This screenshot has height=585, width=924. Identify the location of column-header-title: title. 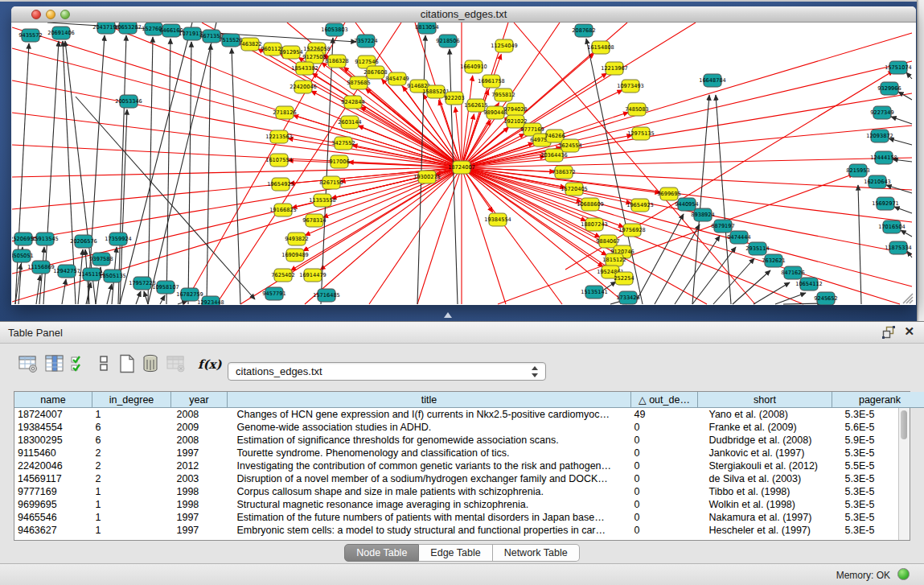
(429, 400).